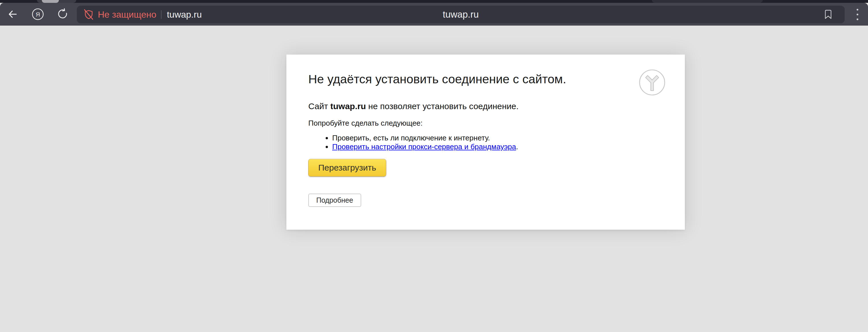 Image resolution: width=868 pixels, height=332 pixels. Describe the element at coordinates (347, 168) in the screenshot. I see `reload-page-button: Перезагрузить` at that location.